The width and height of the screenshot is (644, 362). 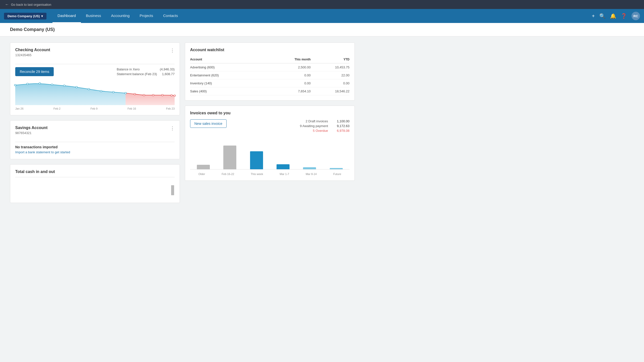 What do you see at coordinates (270, 126) in the screenshot?
I see `invoices-top: New sales invoice 2 Draft invoices 1,100…` at bounding box center [270, 126].